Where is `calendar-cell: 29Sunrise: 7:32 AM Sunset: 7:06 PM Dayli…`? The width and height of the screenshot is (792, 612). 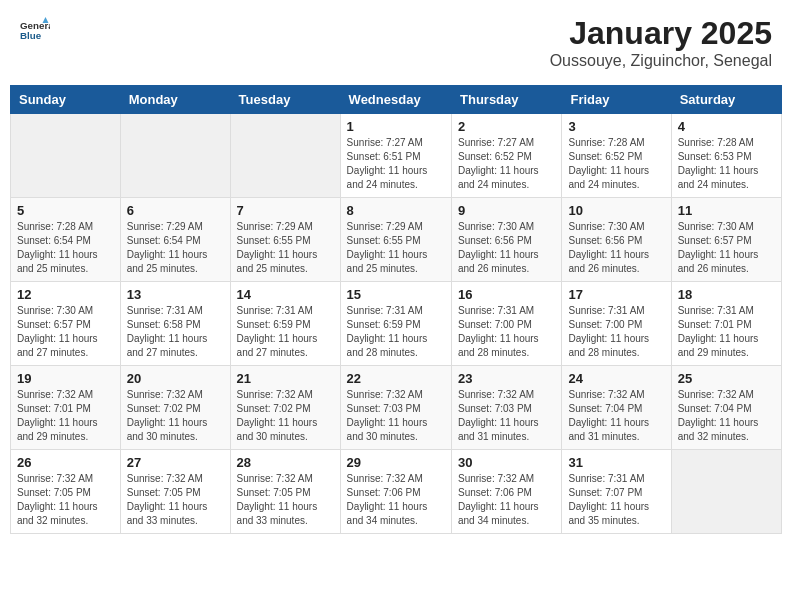
calendar-cell: 29Sunrise: 7:32 AM Sunset: 7:06 PM Dayli… is located at coordinates (396, 492).